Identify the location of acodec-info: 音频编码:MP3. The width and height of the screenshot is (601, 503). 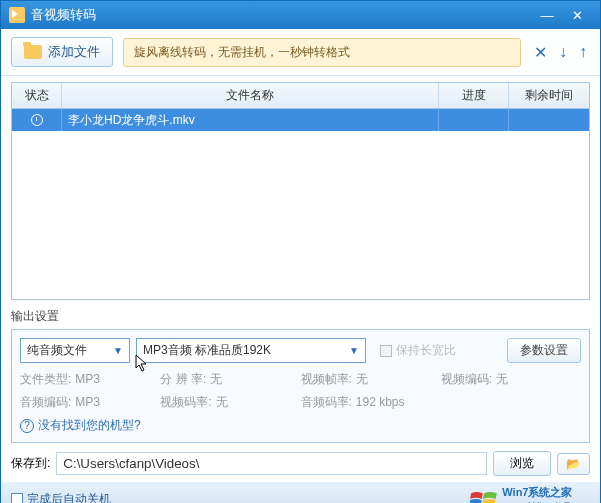
(90, 402).